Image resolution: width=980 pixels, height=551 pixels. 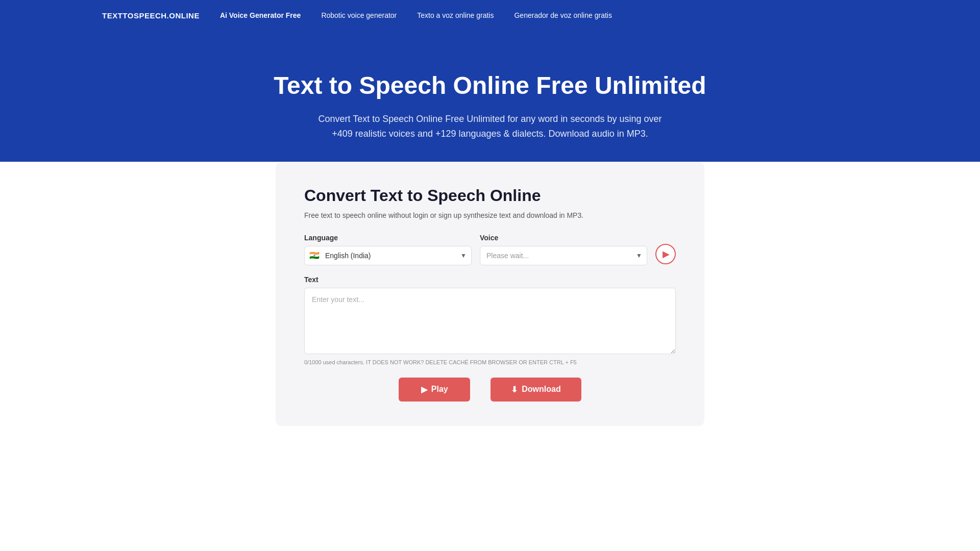 What do you see at coordinates (490, 320) in the screenshot?
I see `text-section: Text 0/1000 used characters. IT DOES NOT…` at bounding box center [490, 320].